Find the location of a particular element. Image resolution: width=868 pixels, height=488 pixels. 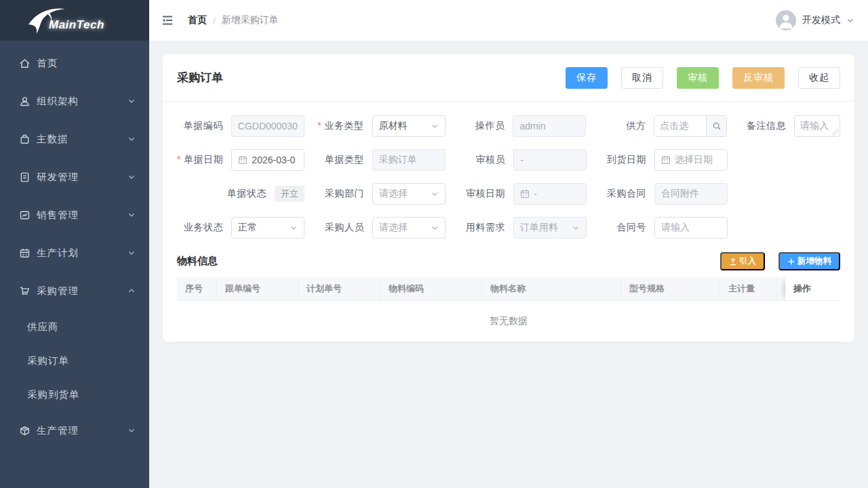

field-label: 到货日期 is located at coordinates (620, 160).